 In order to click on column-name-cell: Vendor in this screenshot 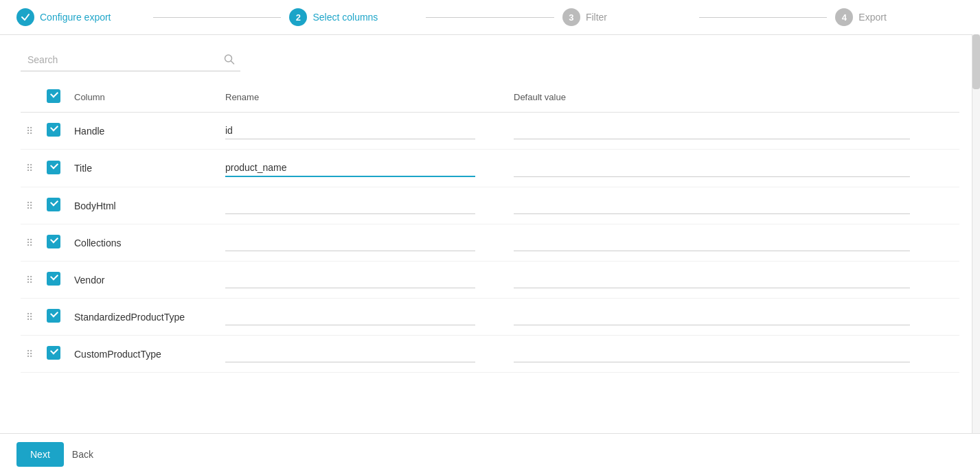, I will do `click(144, 280)`.